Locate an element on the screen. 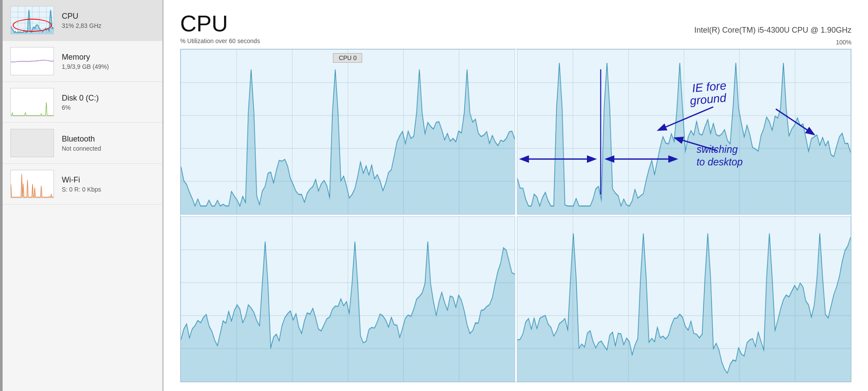 The width and height of the screenshot is (868, 391). cpu-model-label: Intel(R) Core(TM) i5-4300U CPU @ 1.90GHz is located at coordinates (773, 30).